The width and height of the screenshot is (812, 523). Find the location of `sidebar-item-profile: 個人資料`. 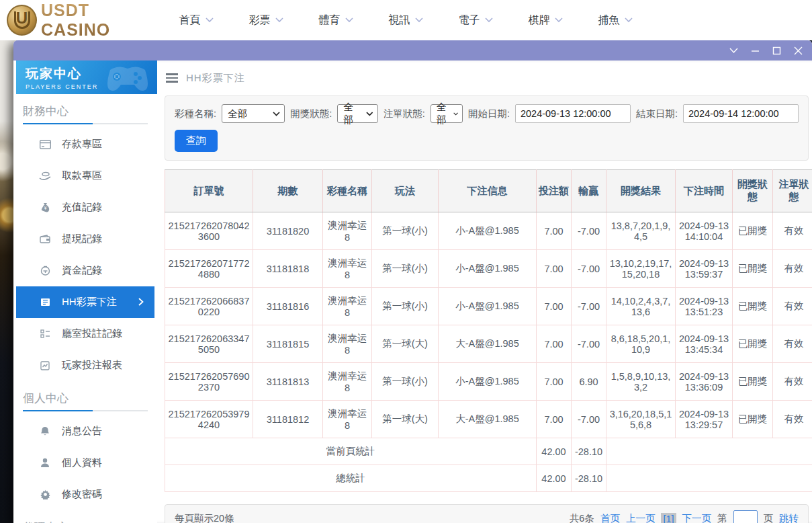

sidebar-item-profile: 個人資料 is located at coordinates (87, 462).